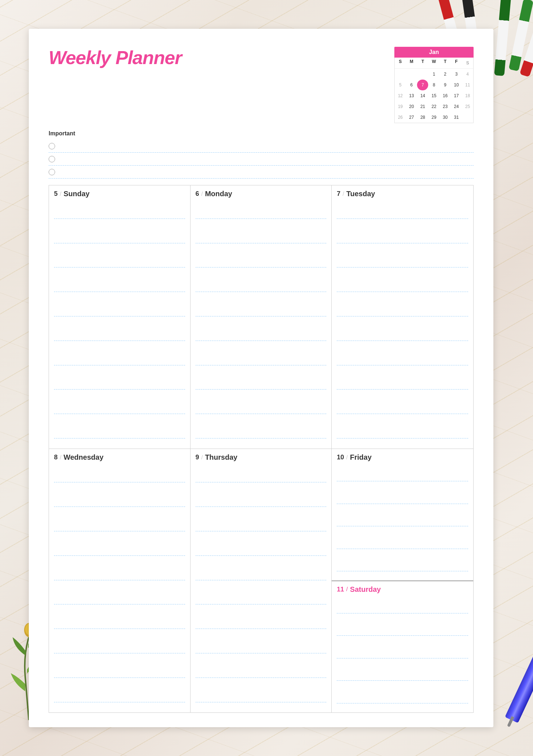 The width and height of the screenshot is (533, 756). What do you see at coordinates (366, 590) in the screenshot?
I see `day-name-saturday: Saturday` at bounding box center [366, 590].